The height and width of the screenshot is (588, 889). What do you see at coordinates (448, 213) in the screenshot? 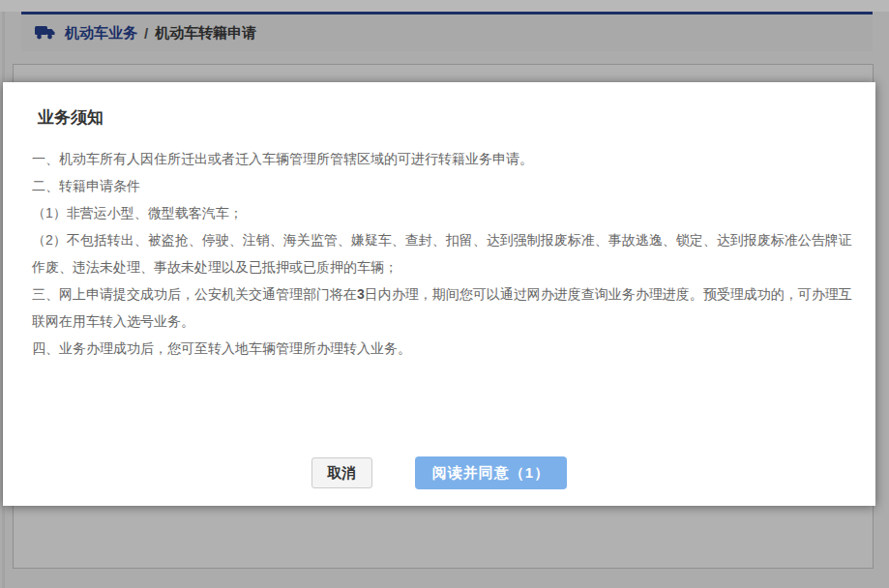
I see `notice-item-2-sub1: （1）非营运小型、微型载客汽车；` at bounding box center [448, 213].